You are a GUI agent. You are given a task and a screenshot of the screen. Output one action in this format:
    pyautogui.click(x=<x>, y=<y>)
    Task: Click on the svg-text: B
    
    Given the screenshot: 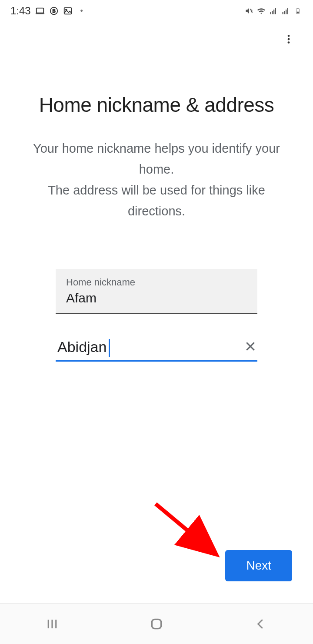 What is the action you would take?
    pyautogui.click(x=54, y=11)
    